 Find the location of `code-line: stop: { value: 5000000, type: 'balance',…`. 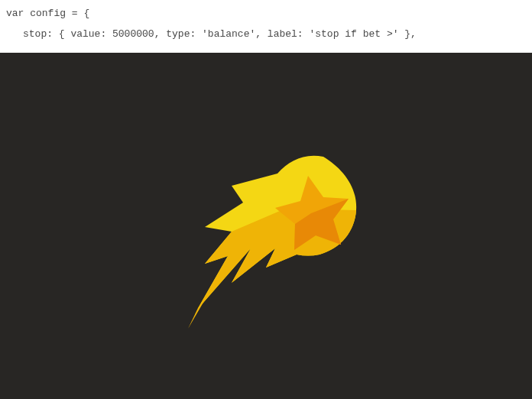

code-line: stop: { value: 5000000, type: 'balance',… is located at coordinates (274, 34).